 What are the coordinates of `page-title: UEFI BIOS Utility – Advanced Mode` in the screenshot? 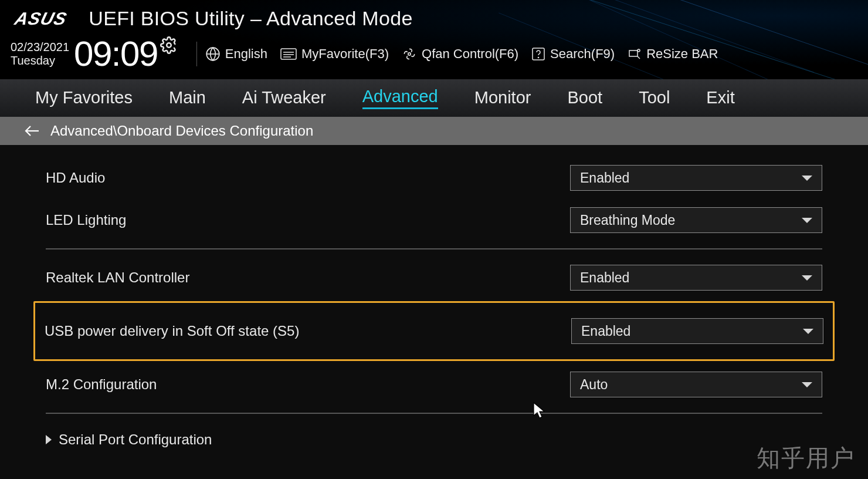 It's located at (250, 19).